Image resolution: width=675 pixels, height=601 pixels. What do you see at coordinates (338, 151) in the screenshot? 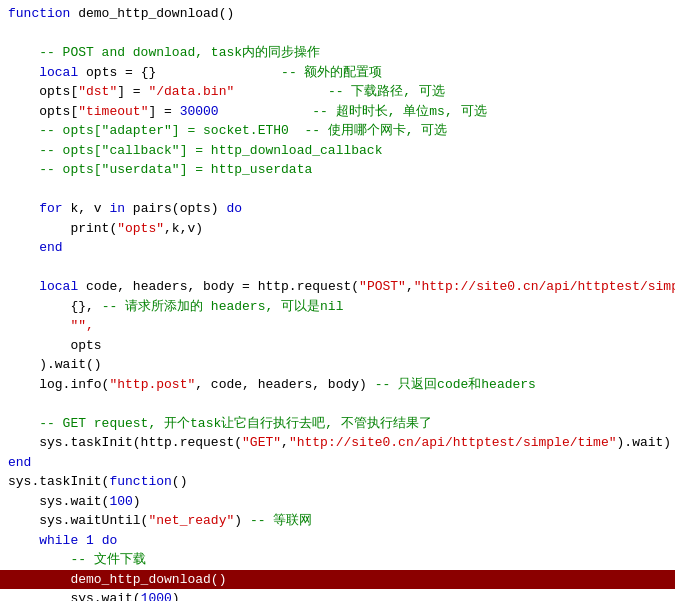
I see `code-line: -- opts["callback"] = http_download_call…` at bounding box center [338, 151].